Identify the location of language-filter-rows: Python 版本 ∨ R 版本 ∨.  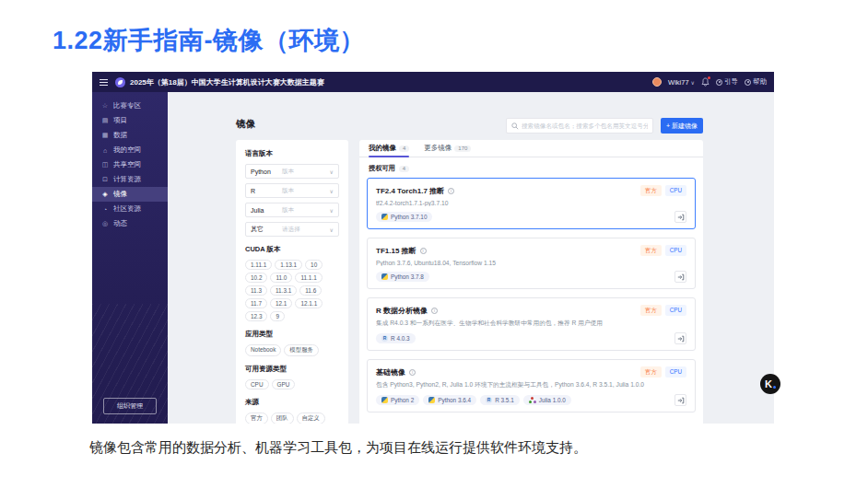
(292, 201).